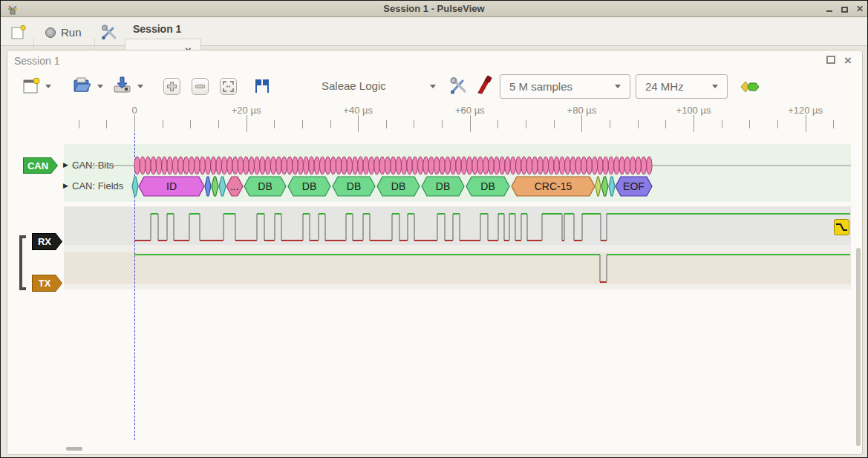 The image size is (868, 458). What do you see at coordinates (50, 33) in the screenshot?
I see `run-icon` at bounding box center [50, 33].